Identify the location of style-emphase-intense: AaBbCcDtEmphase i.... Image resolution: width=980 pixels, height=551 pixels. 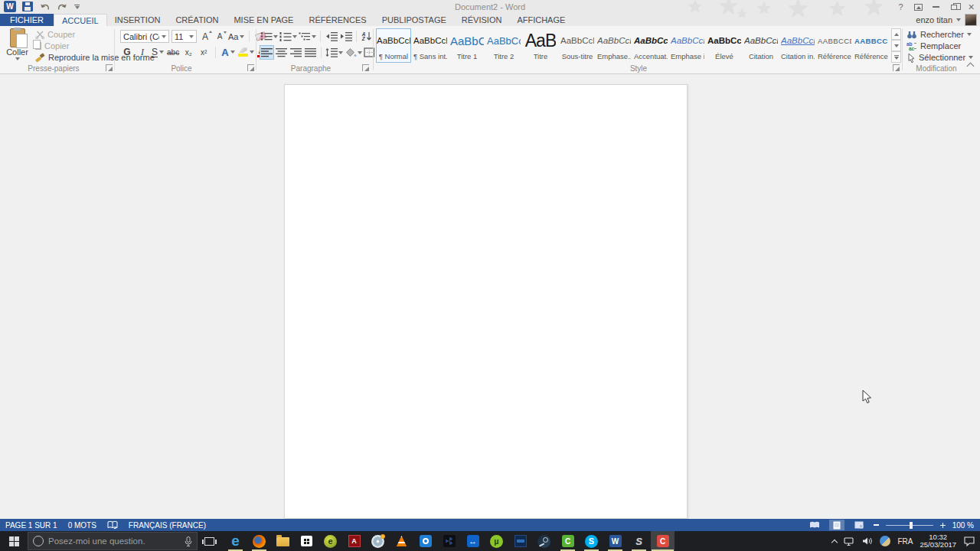
(688, 46).